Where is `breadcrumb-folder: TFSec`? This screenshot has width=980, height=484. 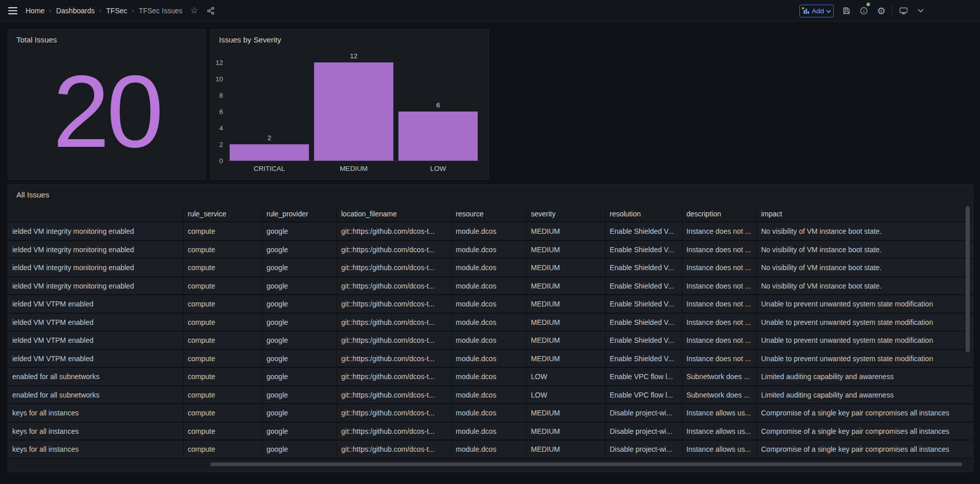 breadcrumb-folder: TFSec is located at coordinates (117, 11).